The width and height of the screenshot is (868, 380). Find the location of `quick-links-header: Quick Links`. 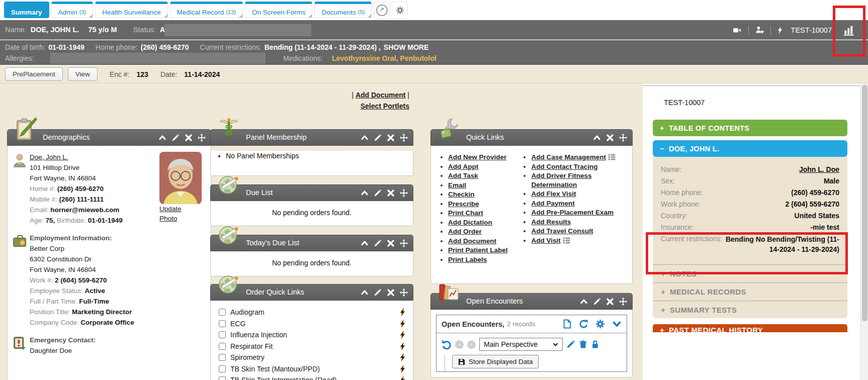

quick-links-header: Quick Links is located at coordinates (532, 138).